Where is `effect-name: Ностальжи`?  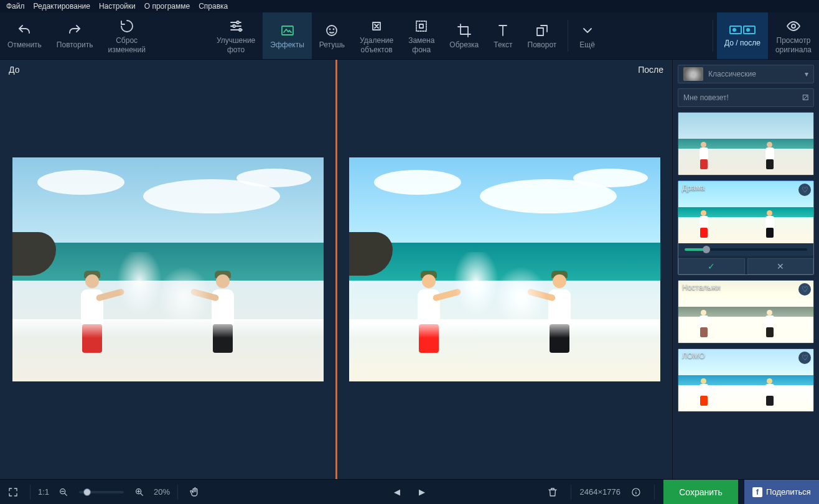 effect-name: Ностальжи is located at coordinates (701, 287).